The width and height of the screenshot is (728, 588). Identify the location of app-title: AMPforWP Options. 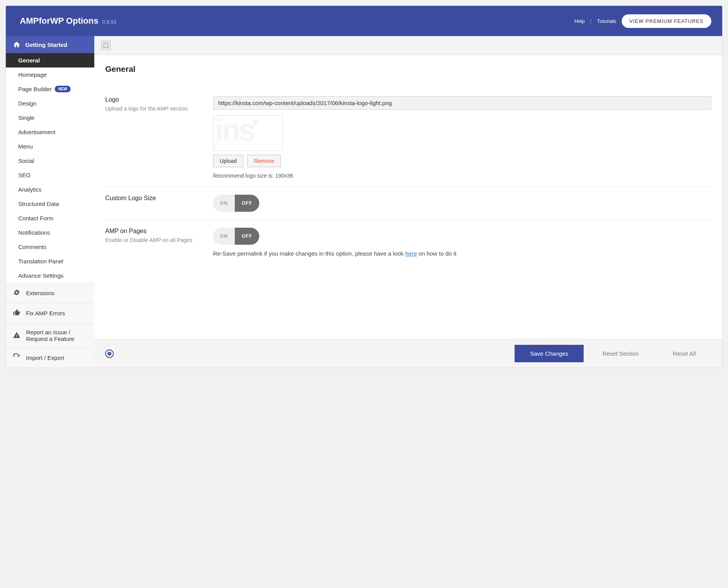
(59, 21).